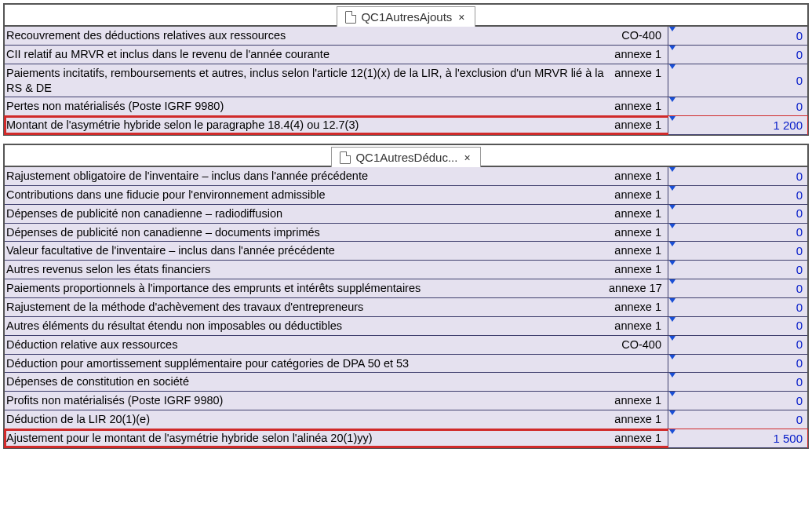 This screenshot has width=812, height=507. Describe the element at coordinates (406, 214) in the screenshot. I see `table-row: Dépenses de publicité non canadienne – r…` at that location.